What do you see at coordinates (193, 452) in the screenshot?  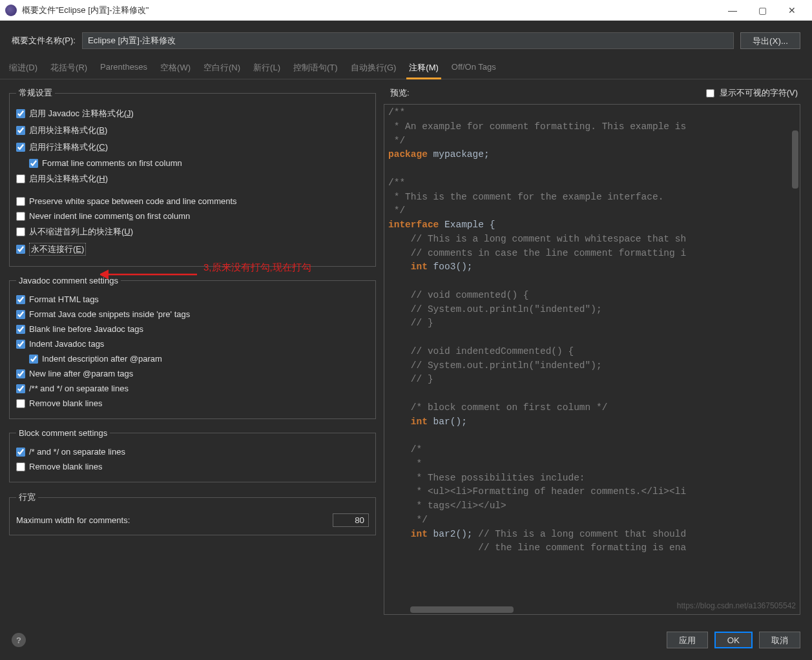 I see `chk-block-separate-lines: /* and */ on separate lines` at bounding box center [193, 452].